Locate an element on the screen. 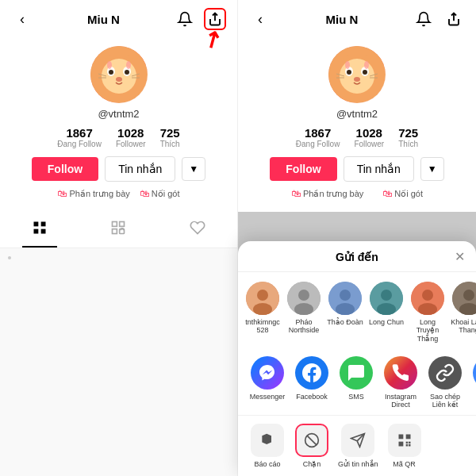  contact-tnth: tnthkimngc 528 is located at coordinates (263, 313).